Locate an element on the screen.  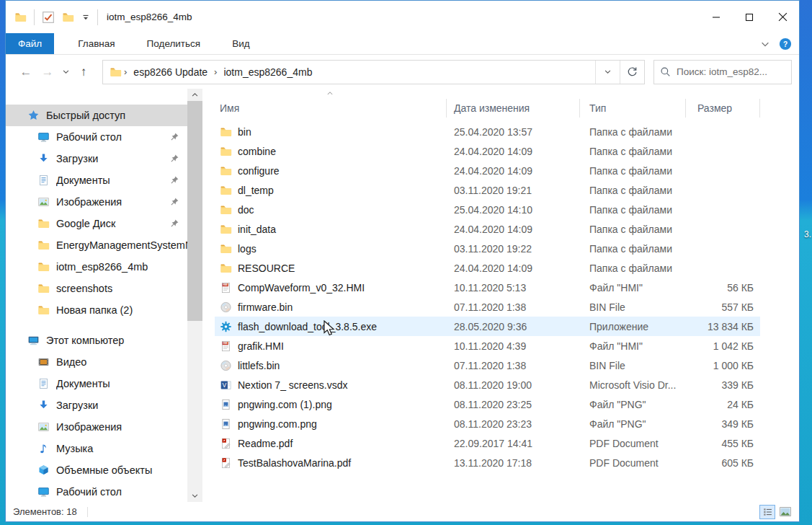
forward-button: → is located at coordinates (48, 72).